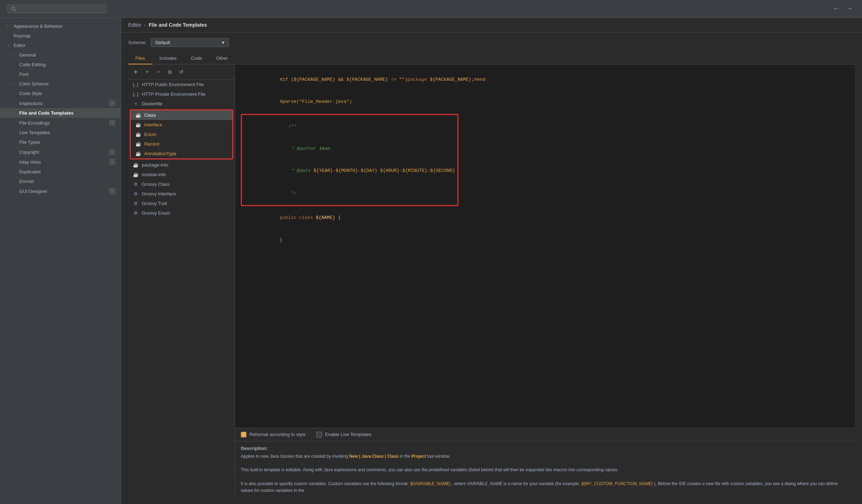 This screenshot has width=862, height=504. What do you see at coordinates (136, 72) in the screenshot?
I see `add-template-button: +` at bounding box center [136, 72].